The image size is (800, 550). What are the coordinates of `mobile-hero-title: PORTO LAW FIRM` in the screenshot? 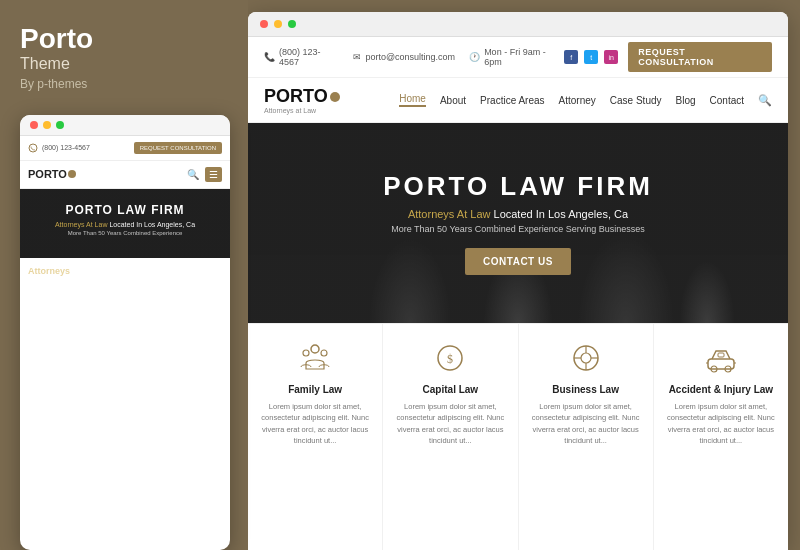 It's located at (125, 210).